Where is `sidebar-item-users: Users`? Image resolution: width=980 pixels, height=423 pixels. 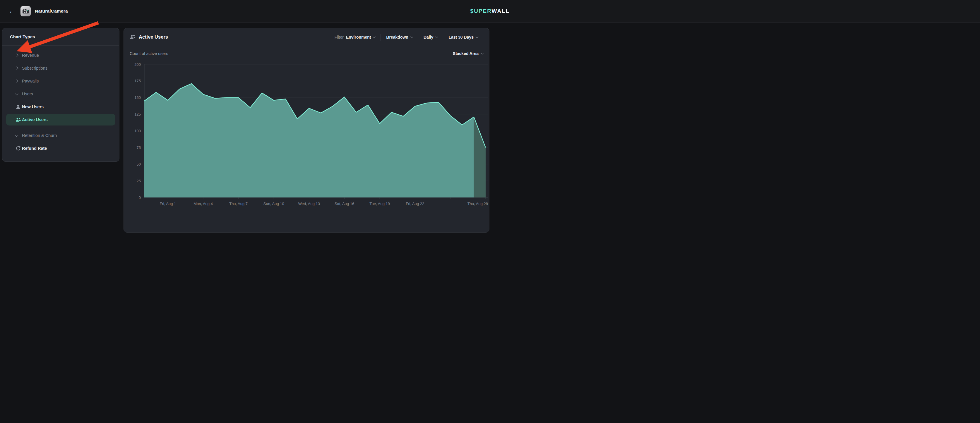 sidebar-item-users: Users is located at coordinates (61, 94).